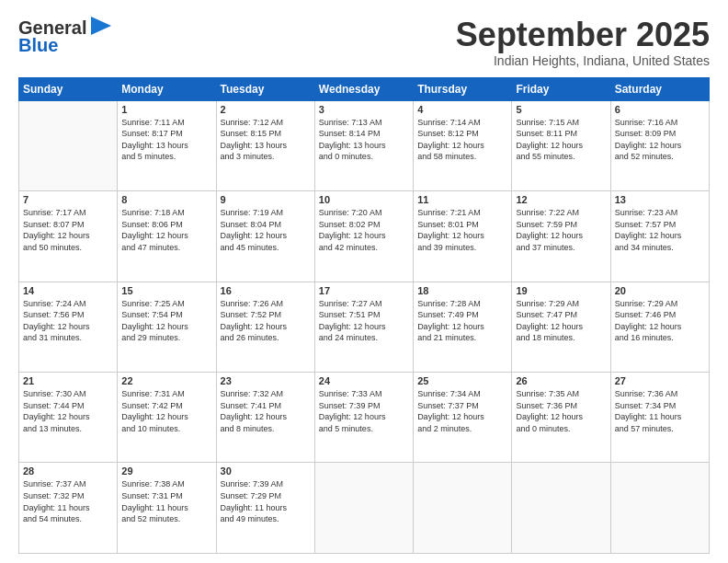 This screenshot has width=728, height=563. What do you see at coordinates (167, 418) in the screenshot?
I see `table-row: 22Sunrise: 7:31 AM Sunset: 7:42 PM Dayli…` at bounding box center [167, 418].